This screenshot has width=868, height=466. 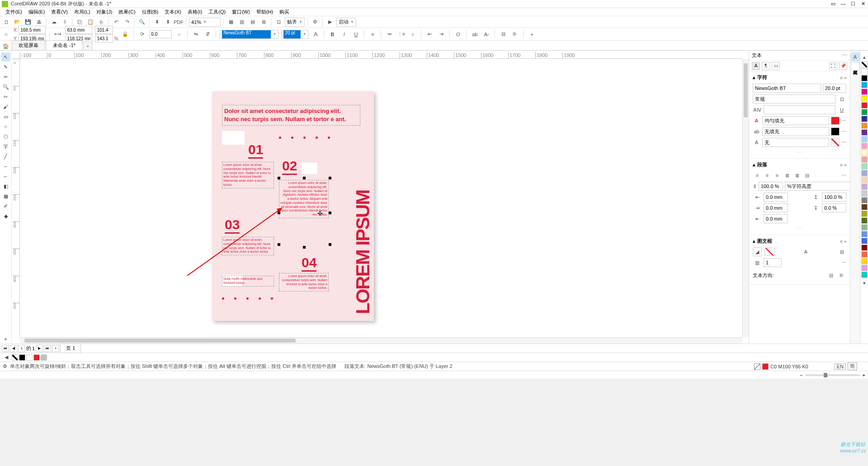 What do you see at coordinates (208, 34) in the screenshot?
I see `mirror-v-icon: ⇵` at bounding box center [208, 34].